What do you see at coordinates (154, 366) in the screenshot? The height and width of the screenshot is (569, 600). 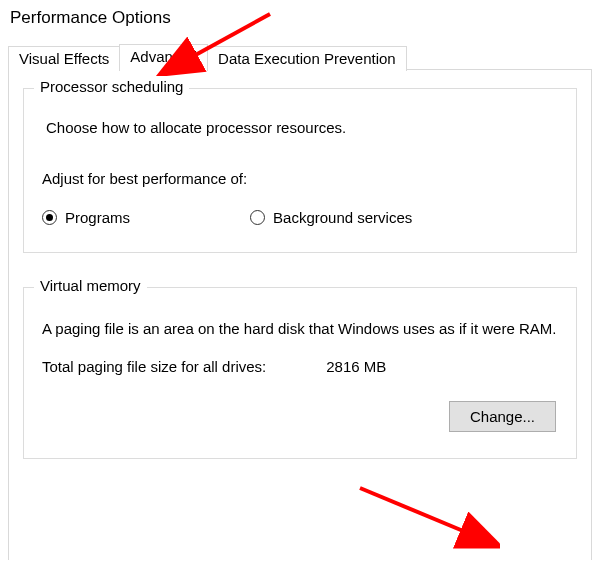 I see `total-paging-label: Total paging file size for all drives:` at bounding box center [154, 366].